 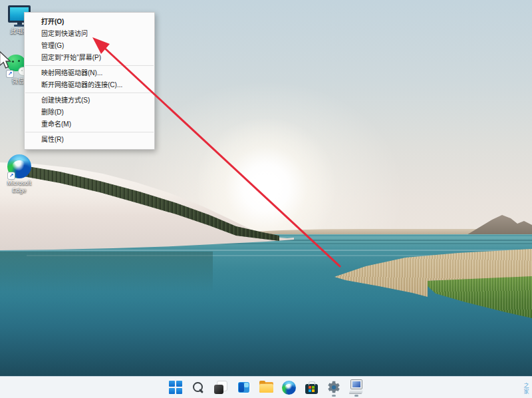 What do you see at coordinates (89, 81) in the screenshot?
I see `context-menu: 打开(O)固定到快速访问管理(G)固定到“开始”屏幕(P)映射网络驱动器(N).…` at bounding box center [89, 81].